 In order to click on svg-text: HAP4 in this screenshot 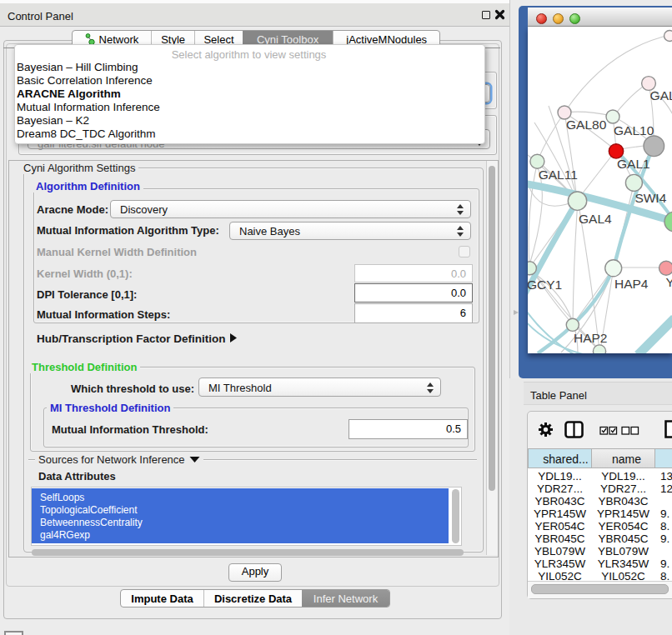, I will do `click(632, 283)`.